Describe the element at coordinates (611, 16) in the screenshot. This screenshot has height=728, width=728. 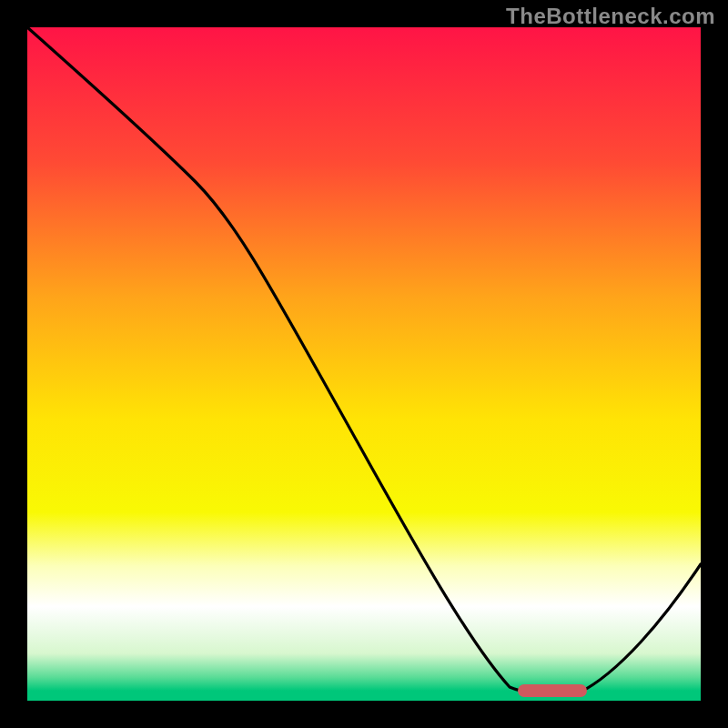
I see `watermark-text: TheBottleneck.com` at that location.